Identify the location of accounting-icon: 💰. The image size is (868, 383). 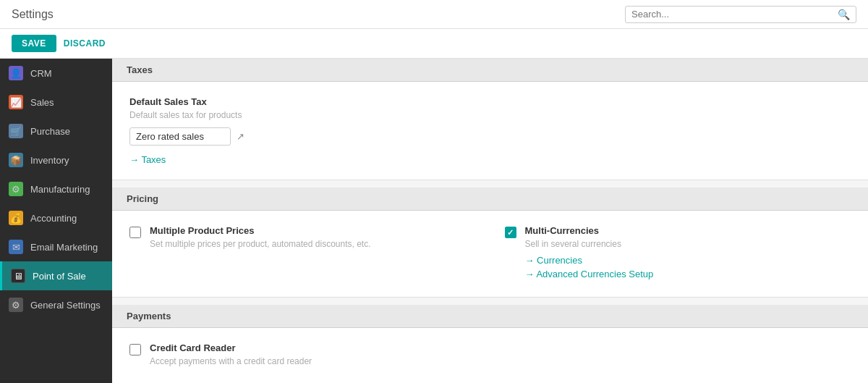
(16, 218).